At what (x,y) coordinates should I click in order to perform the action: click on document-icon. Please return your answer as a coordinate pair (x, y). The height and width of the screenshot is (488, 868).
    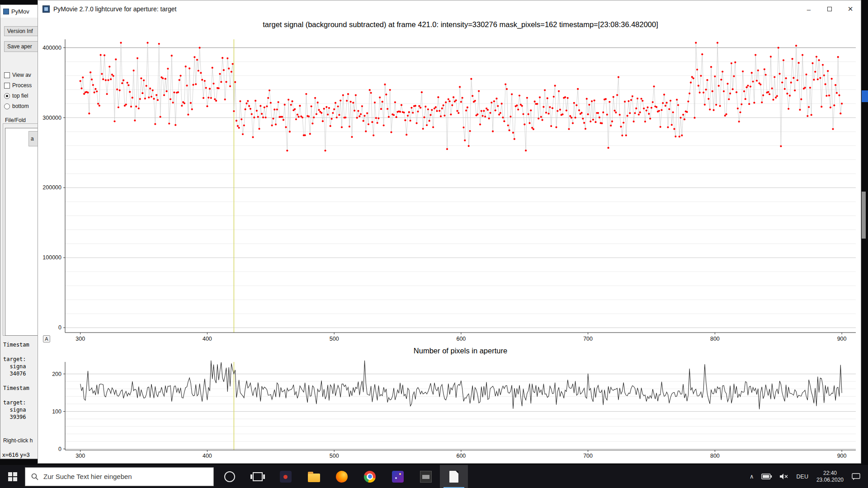
    Looking at the image, I should click on (454, 477).